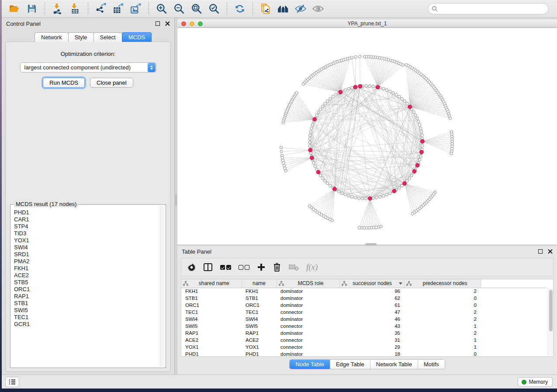  Describe the element at coordinates (86, 234) in the screenshot. I see `result-item: TID3` at that location.